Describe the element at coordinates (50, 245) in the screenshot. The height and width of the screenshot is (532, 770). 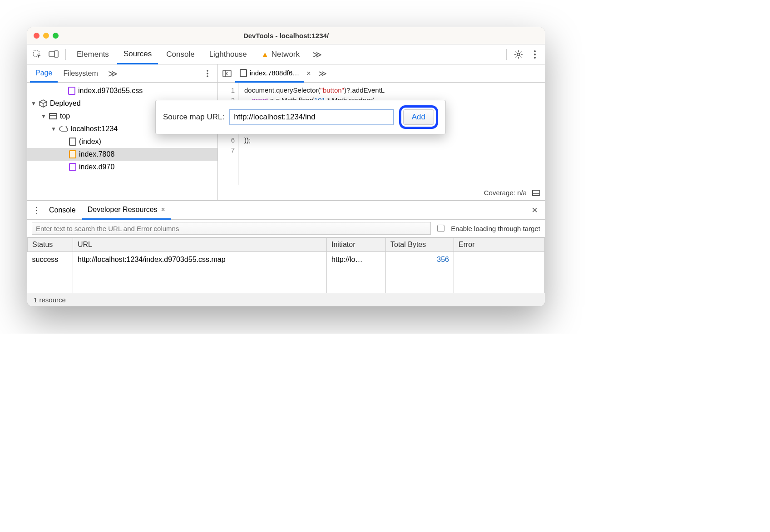
I see `col-status: Status` at that location.